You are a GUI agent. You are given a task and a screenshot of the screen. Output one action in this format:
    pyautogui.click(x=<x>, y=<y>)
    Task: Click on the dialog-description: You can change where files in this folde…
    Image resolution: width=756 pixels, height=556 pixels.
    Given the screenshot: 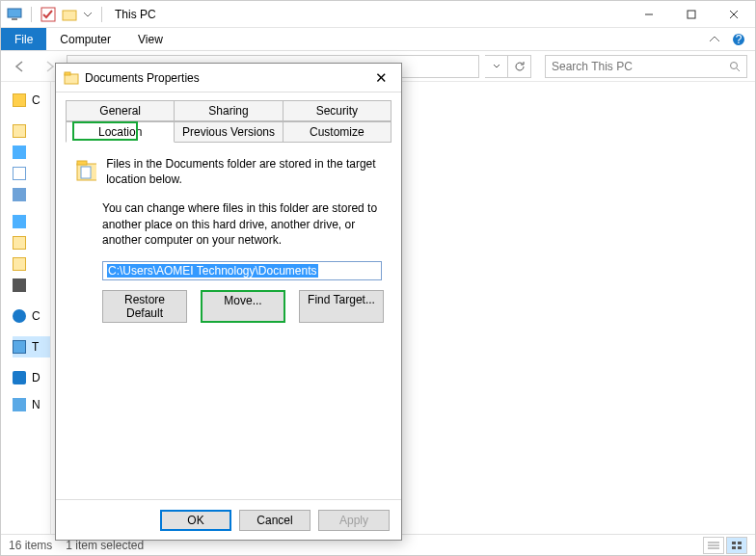 What is the action you would take?
    pyautogui.click(x=242, y=224)
    